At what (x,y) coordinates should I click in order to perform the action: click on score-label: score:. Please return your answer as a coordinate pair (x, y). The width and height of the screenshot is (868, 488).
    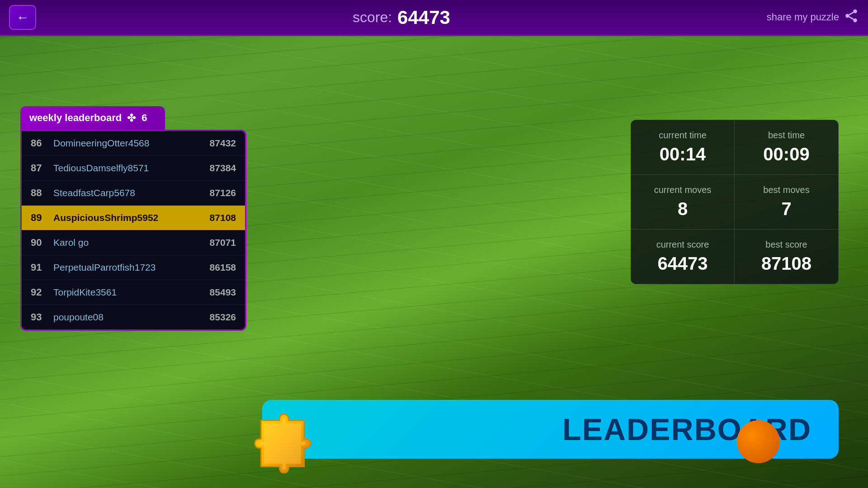
    Looking at the image, I should click on (373, 17).